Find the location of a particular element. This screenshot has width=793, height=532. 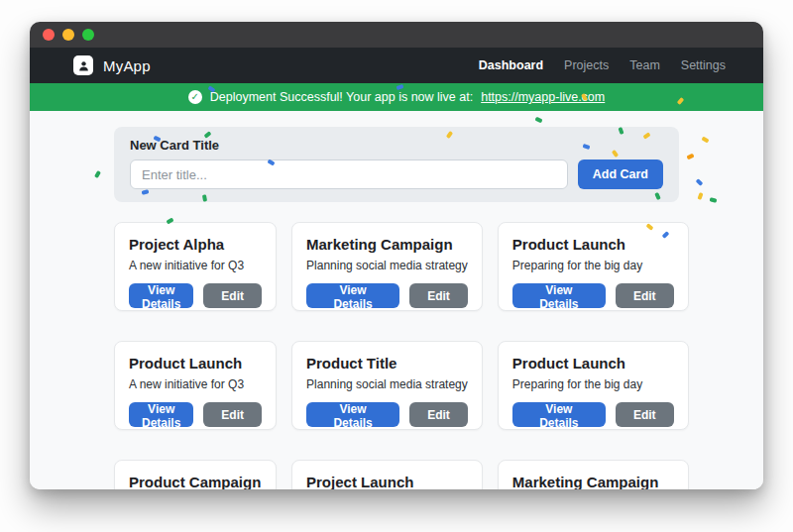

close-window-button is located at coordinates (49, 35).